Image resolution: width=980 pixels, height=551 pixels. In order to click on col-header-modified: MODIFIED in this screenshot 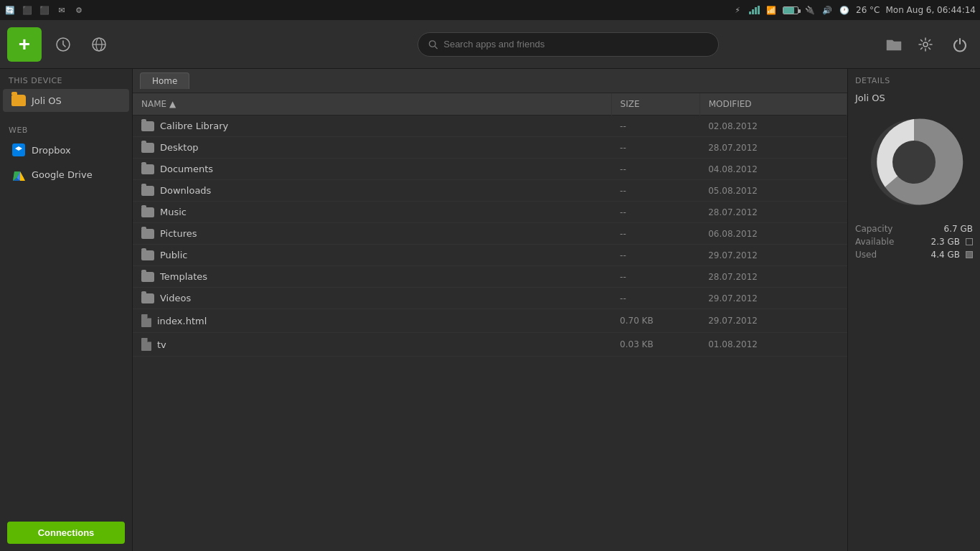, I will do `click(773, 105)`.